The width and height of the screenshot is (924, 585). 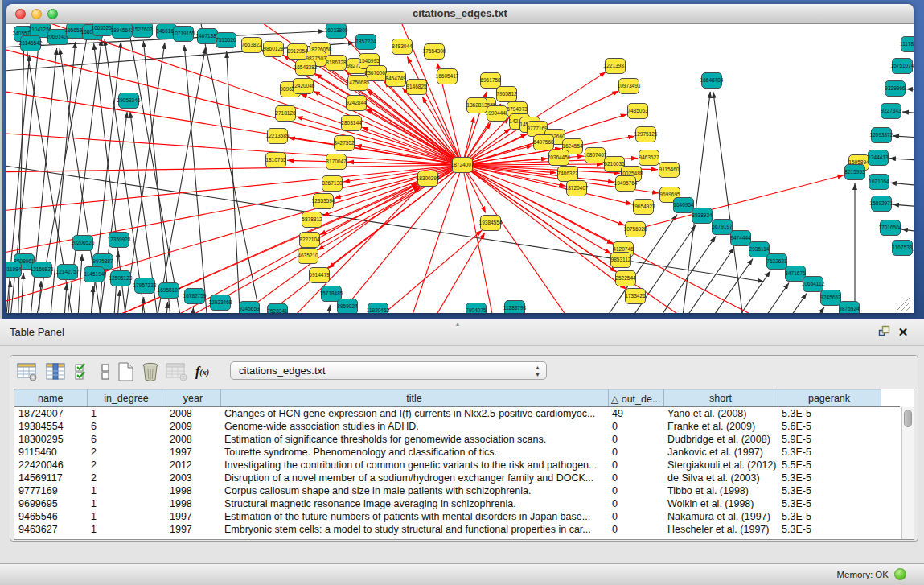 What do you see at coordinates (51, 399) in the screenshot?
I see `column-header-name: name` at bounding box center [51, 399].